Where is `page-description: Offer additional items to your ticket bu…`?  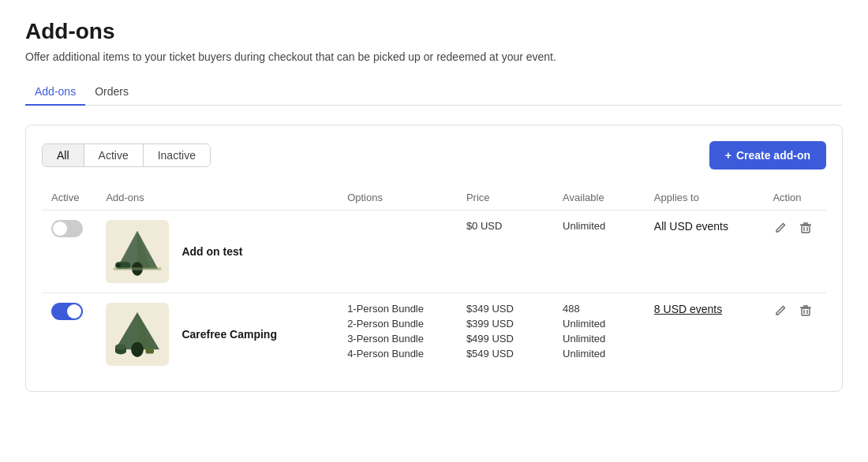
page-description: Offer additional items to your ticket bu… is located at coordinates (434, 57).